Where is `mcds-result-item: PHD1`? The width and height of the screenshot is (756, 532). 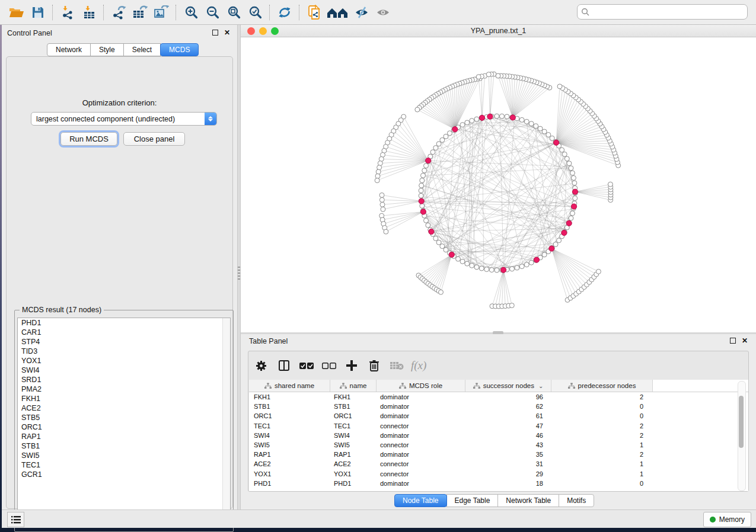
mcds-result-item: PHD1 is located at coordinates (124, 323).